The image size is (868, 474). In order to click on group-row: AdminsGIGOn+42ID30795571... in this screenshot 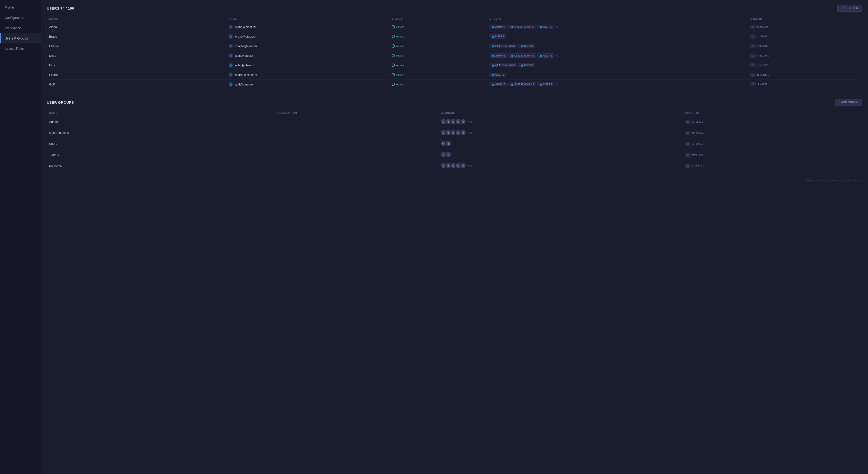, I will do `click(455, 122)`.